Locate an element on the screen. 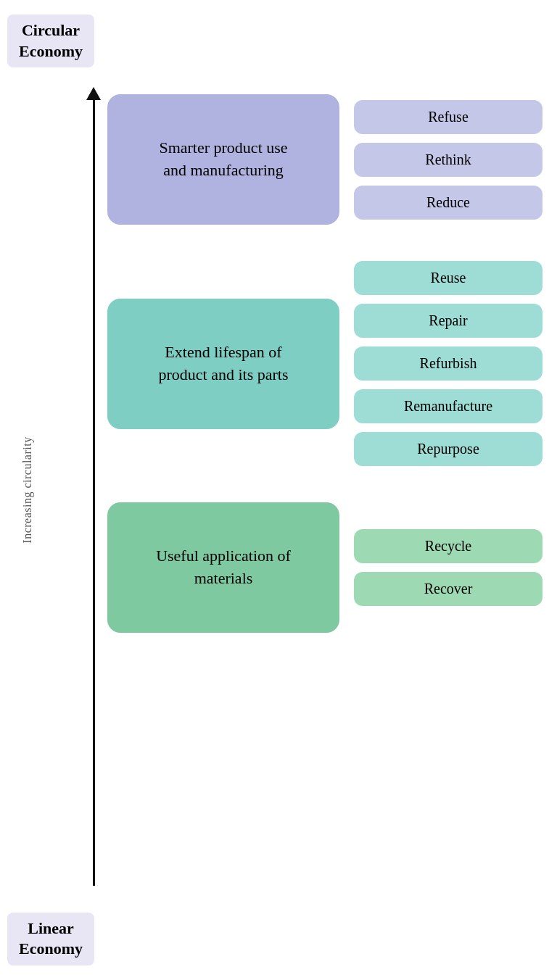 The image size is (557, 980). tag-refurbish: Refurbish is located at coordinates (448, 364).